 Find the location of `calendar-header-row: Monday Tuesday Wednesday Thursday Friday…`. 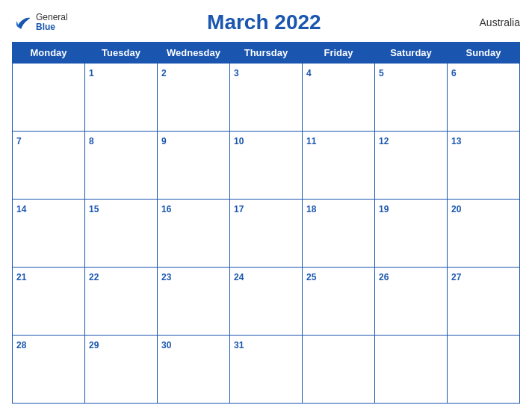

calendar-header-row: Monday Tuesday Wednesday Thursday Friday… is located at coordinates (266, 53).